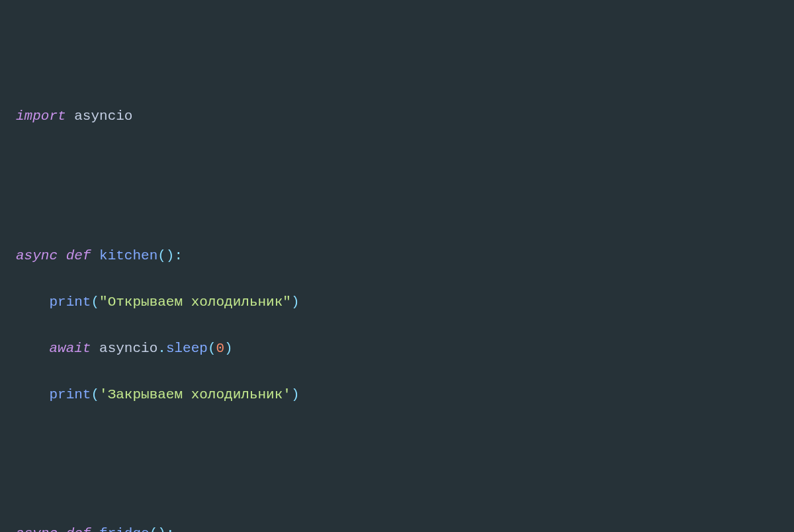 Image resolution: width=794 pixels, height=532 pixels. Describe the element at coordinates (124, 529) in the screenshot. I see `func-name-fridge: fridge` at that location.